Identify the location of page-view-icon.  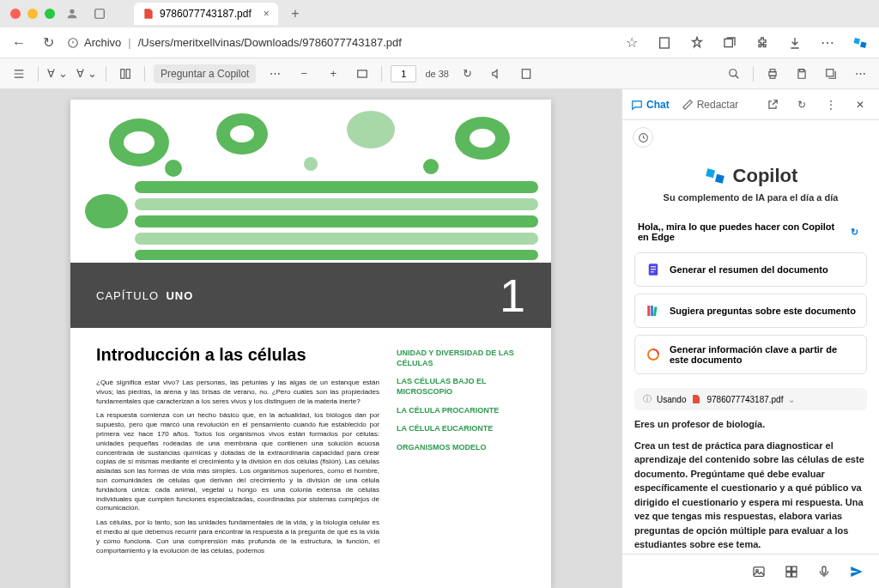
(526, 74).